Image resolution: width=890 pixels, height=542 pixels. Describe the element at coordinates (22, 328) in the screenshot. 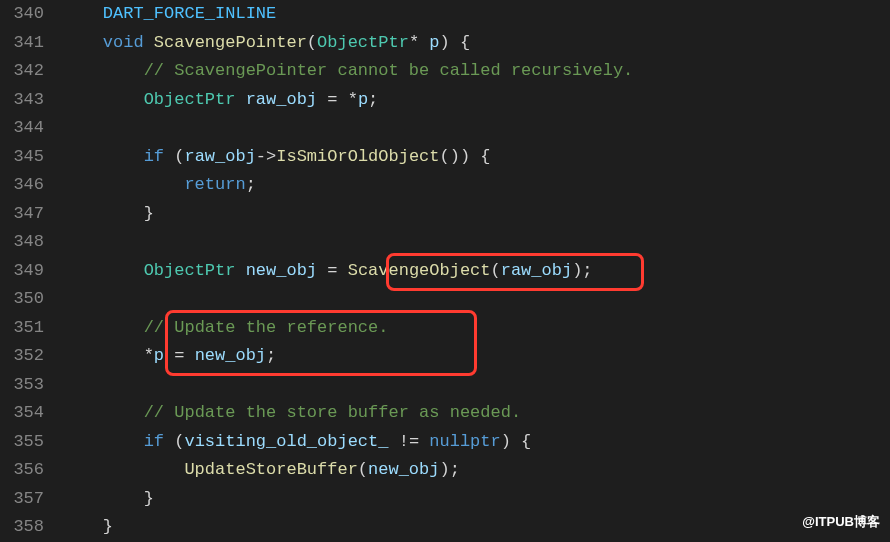

I see `line-number: 351` at that location.